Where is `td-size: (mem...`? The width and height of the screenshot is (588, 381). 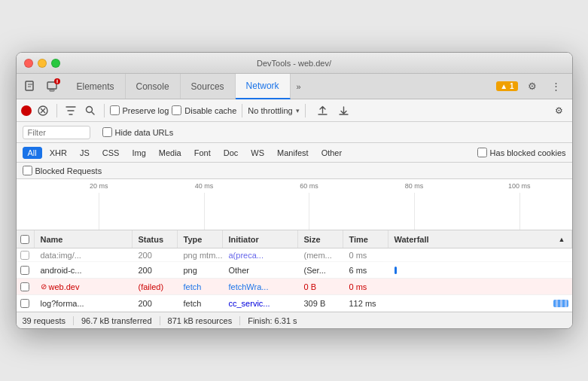 td-size: (mem... is located at coordinates (321, 255).